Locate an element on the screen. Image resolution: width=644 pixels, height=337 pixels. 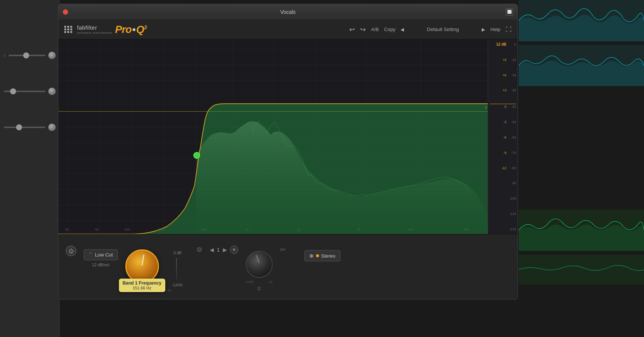
knob-indicator is located at coordinates (143, 260).